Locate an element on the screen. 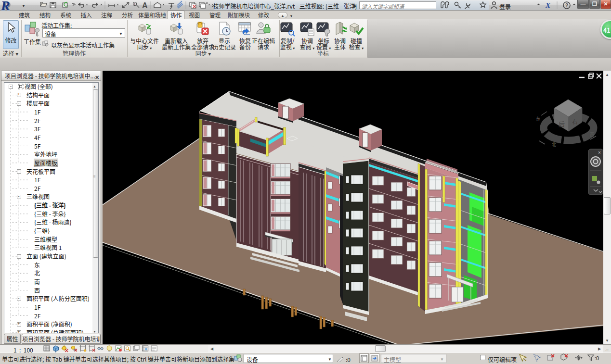 The width and height of the screenshot is (611, 364). svg-text: 西 is located at coordinates (592, 135).